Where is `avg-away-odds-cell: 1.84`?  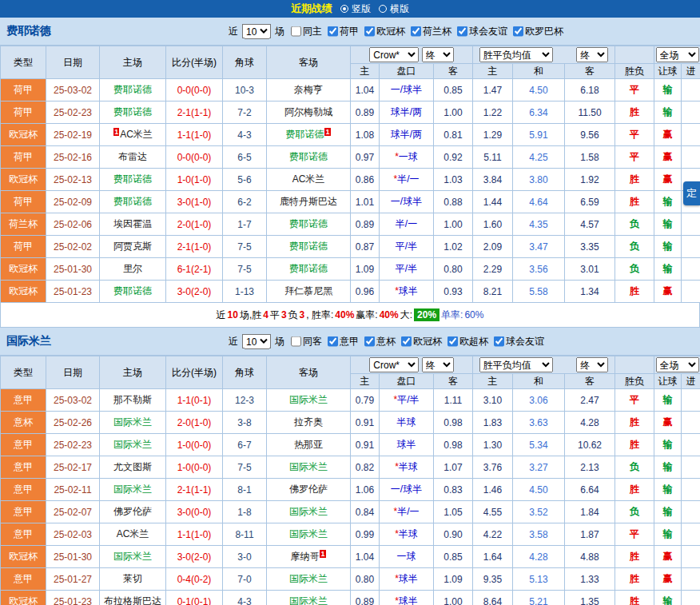 avg-away-odds-cell: 1.84 is located at coordinates (590, 512).